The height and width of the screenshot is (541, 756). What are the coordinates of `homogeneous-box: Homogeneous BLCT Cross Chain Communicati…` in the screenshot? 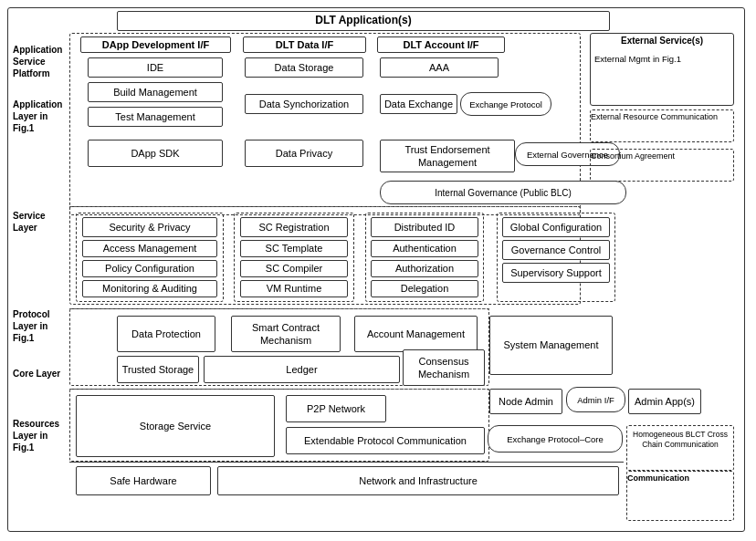 It's located at (680, 448).